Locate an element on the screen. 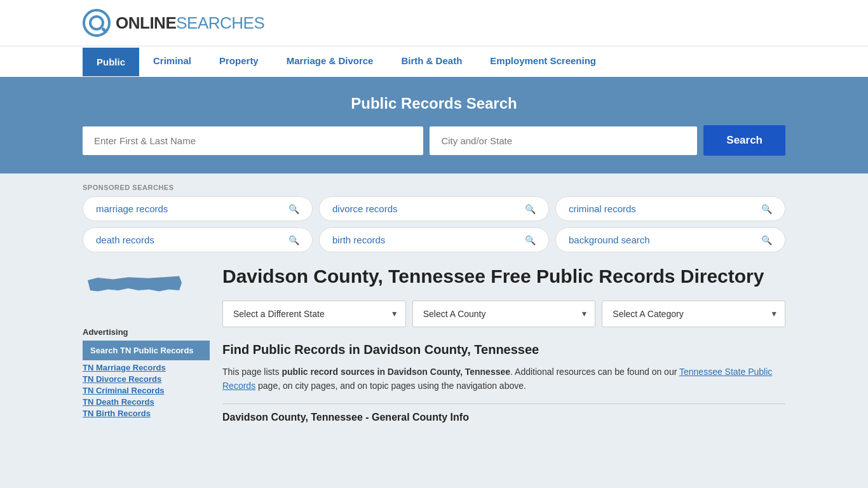  sponsored-tag-birth-text: birth records is located at coordinates (358, 240).